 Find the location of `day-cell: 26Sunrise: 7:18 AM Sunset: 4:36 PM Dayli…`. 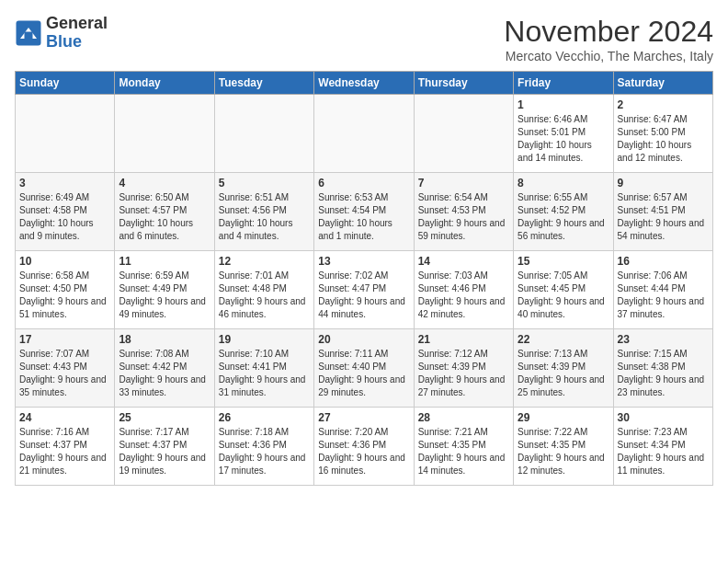

day-cell: 26Sunrise: 7:18 AM Sunset: 4:36 PM Dayli… is located at coordinates (264, 447).